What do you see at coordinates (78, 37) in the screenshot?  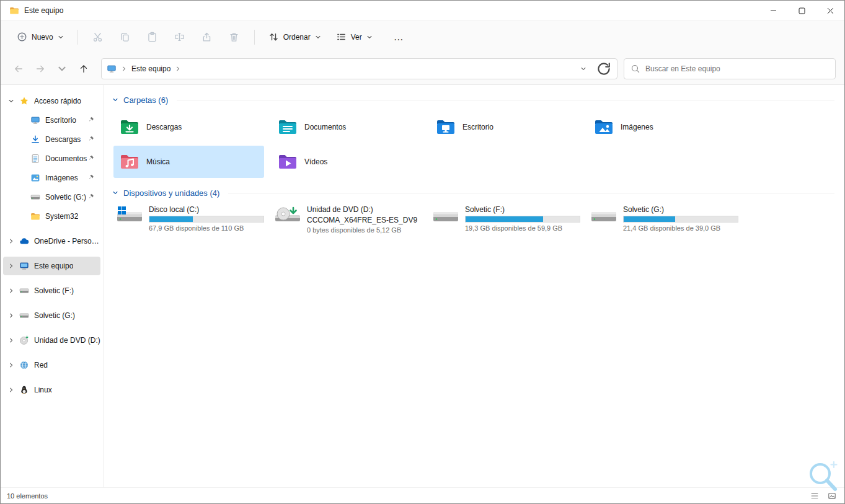 I see `toolbar-separator` at bounding box center [78, 37].